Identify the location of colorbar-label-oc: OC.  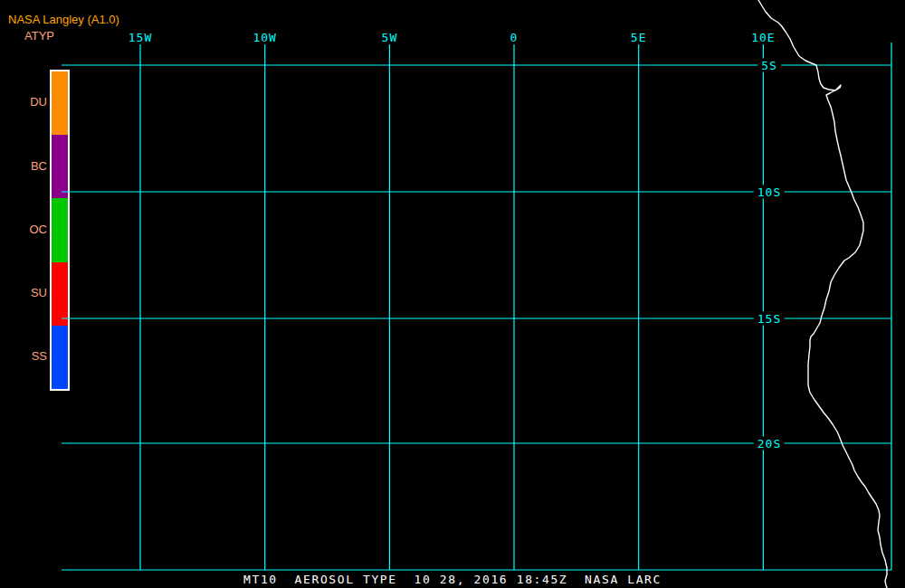
(29, 230).